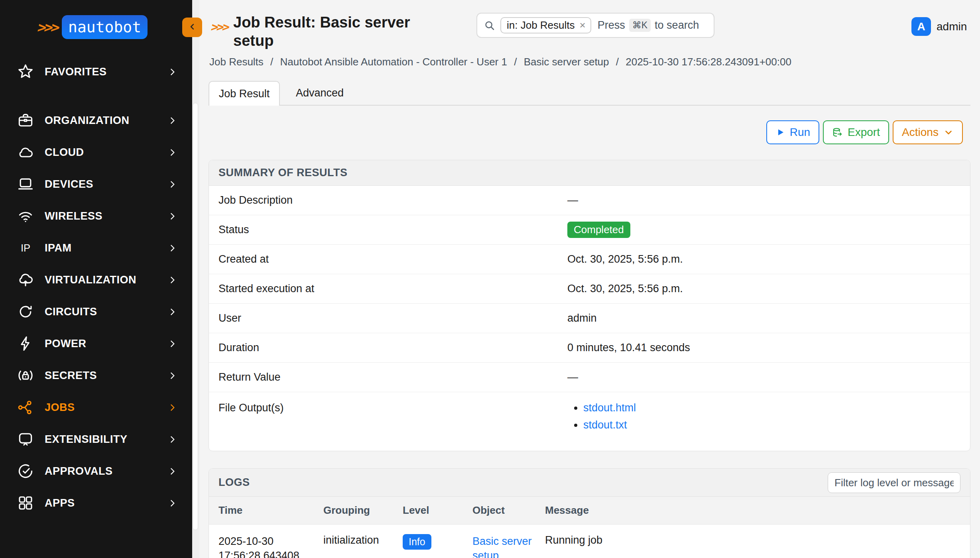 This screenshot has width=980, height=558. Describe the element at coordinates (220, 27) in the screenshot. I see `page-title-chevrons-icon: >>>` at that location.